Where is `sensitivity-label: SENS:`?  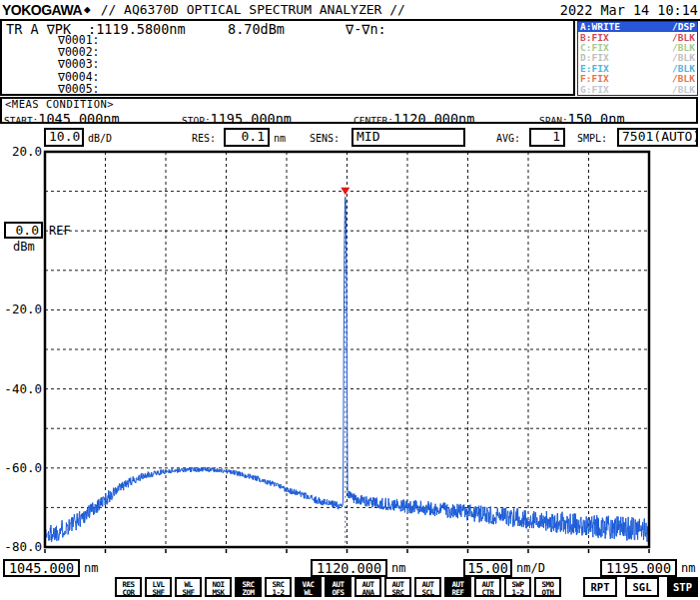
sensitivity-label: SENS: is located at coordinates (325, 138).